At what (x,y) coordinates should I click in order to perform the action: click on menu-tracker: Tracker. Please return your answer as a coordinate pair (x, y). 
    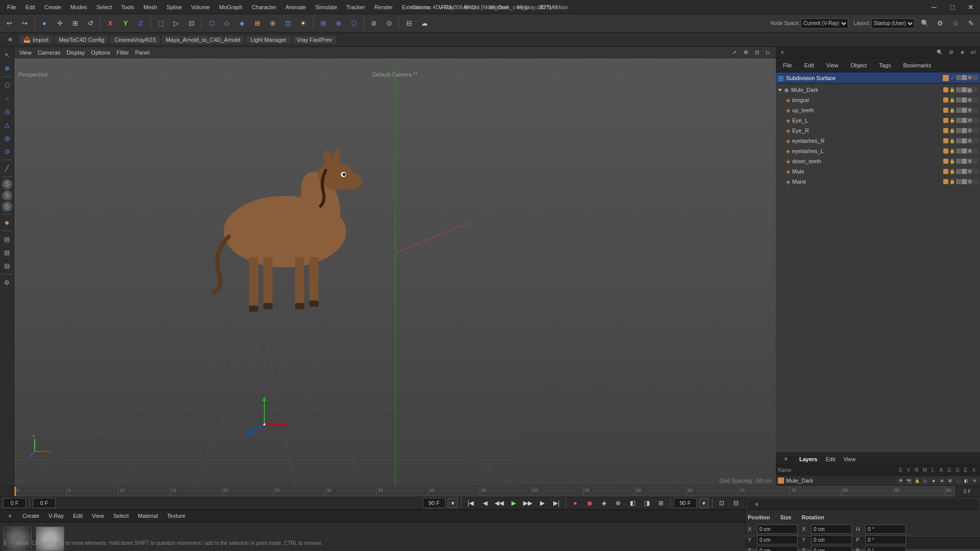
    Looking at the image, I should click on (356, 7).